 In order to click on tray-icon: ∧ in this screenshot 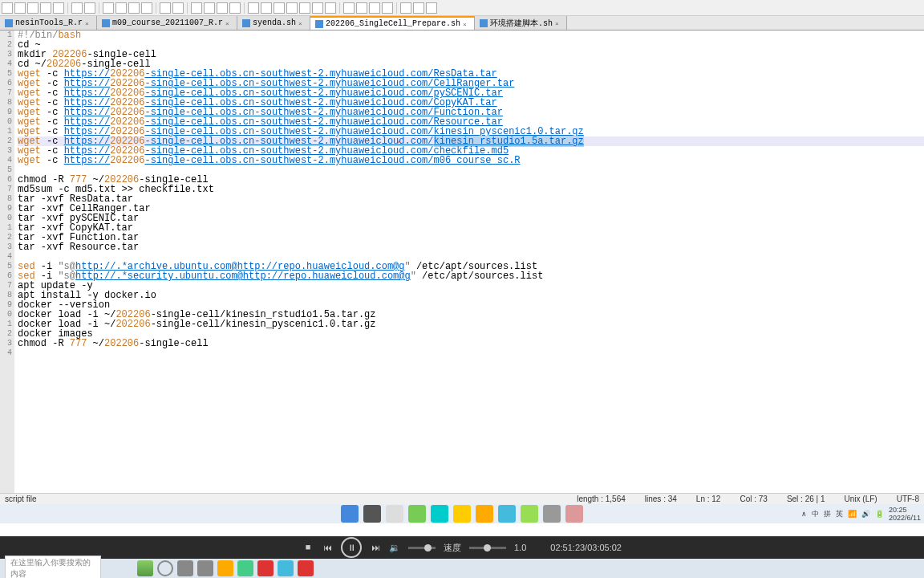, I will do `click(804, 514)`.